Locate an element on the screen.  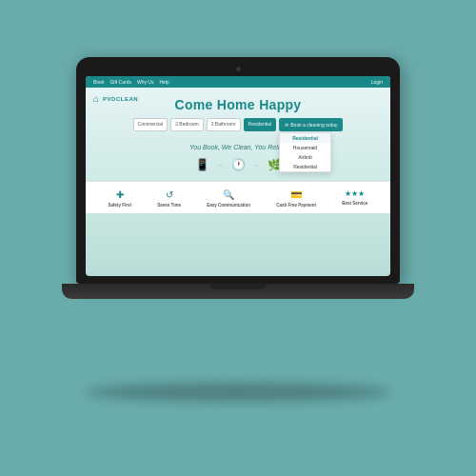
bathroom-select: 2 Bathroom is located at coordinates (224, 125).